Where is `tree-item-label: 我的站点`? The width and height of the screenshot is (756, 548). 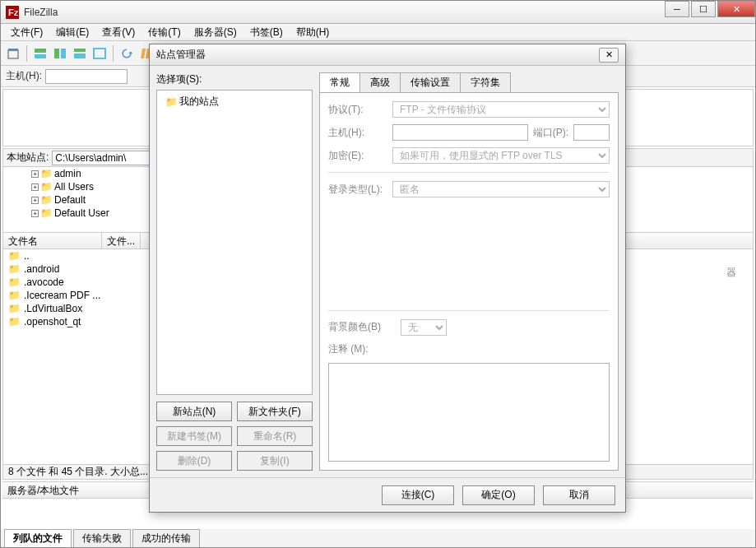
tree-item-label: 我的站点 is located at coordinates (199, 102).